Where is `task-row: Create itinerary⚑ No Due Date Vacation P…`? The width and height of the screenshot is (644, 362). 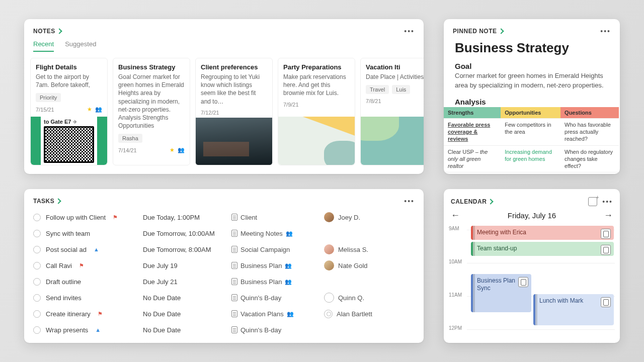
task-row: Create itinerary⚑ No Due Date Vacation P… is located at coordinates (224, 314).